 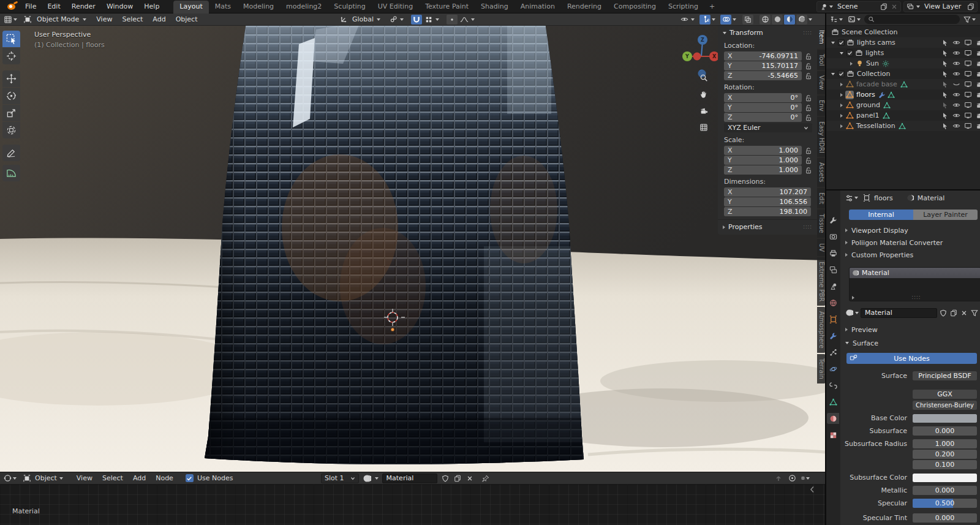 What do you see at coordinates (833, 270) in the screenshot?
I see `properties-tab-view-layer-icon` at bounding box center [833, 270].